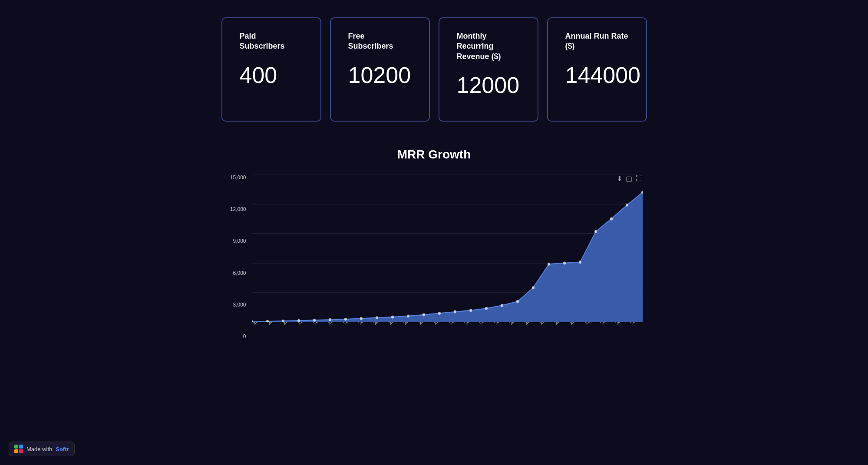  Describe the element at coordinates (597, 42) in the screenshot. I see `kpi-label-3: Annual Run Rate ($)` at that location.